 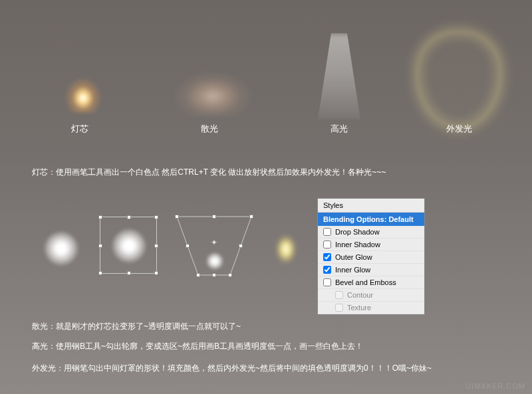 I want to click on transform-center-icon: ✦, so click(x=214, y=243).